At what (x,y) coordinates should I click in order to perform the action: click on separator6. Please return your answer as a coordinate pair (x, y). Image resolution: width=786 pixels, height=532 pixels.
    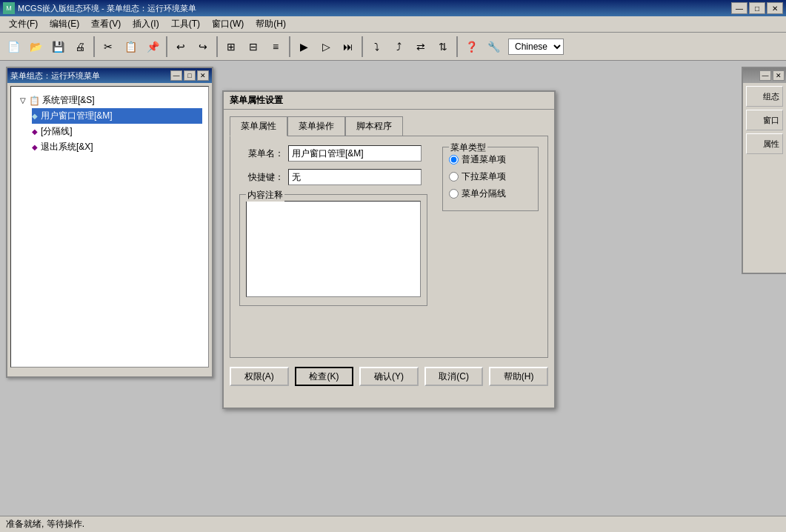
    Looking at the image, I should click on (457, 47).